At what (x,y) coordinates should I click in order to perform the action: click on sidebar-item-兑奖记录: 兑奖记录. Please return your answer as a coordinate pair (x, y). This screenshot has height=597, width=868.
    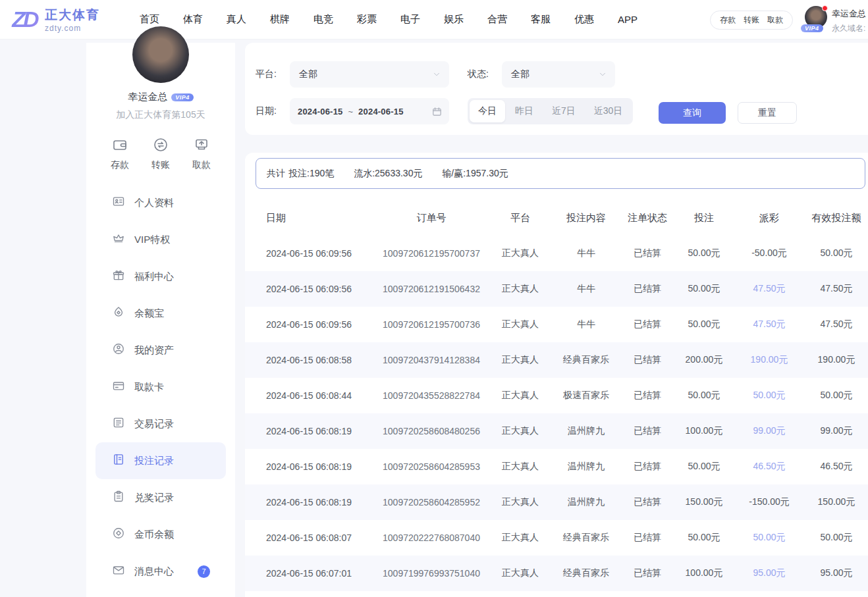
    Looking at the image, I should click on (161, 498).